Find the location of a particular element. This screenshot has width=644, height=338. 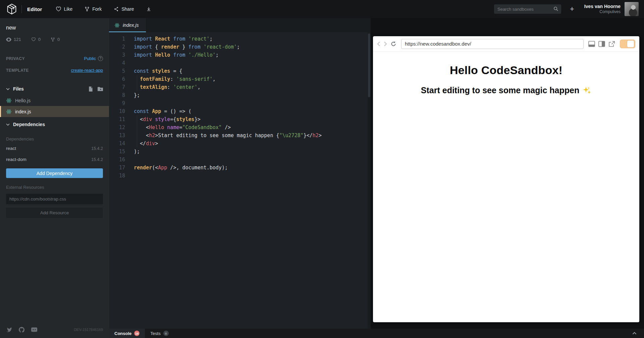

code-line: 12 <Hello name="CodeSandbox" /> is located at coordinates (240, 127).